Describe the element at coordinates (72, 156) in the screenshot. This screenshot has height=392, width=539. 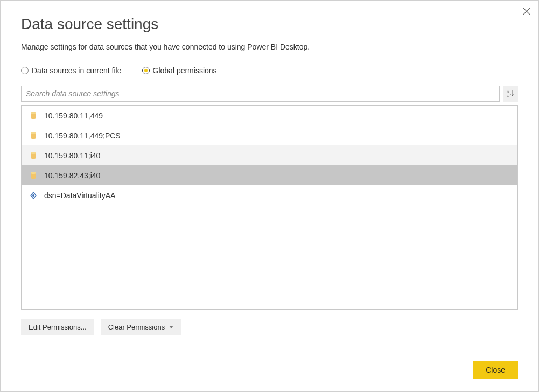
I see `data-source-label: 10.159.80.11;i40` at that location.